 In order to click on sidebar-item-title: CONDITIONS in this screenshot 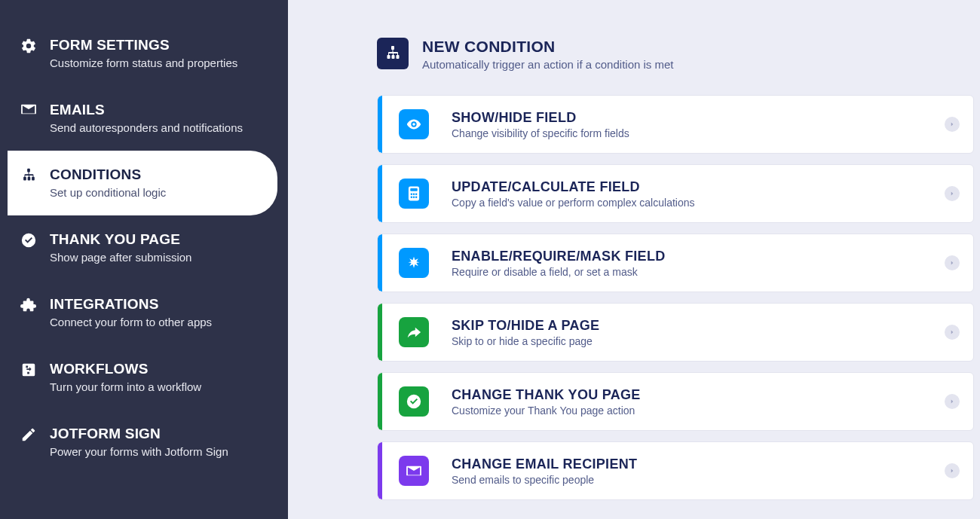, I will do `click(108, 175)`.